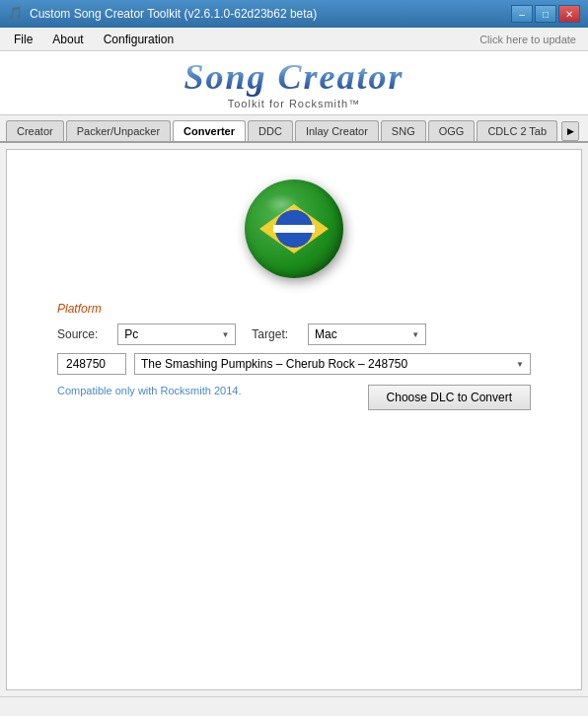  What do you see at coordinates (138, 39) in the screenshot?
I see `menu-configuration: Configuration` at bounding box center [138, 39].